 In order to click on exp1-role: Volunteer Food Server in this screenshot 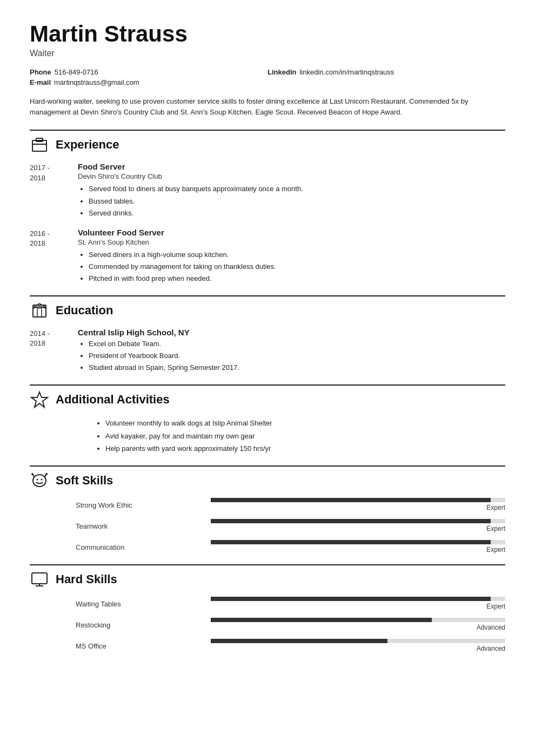, I will do `click(292, 232)`.